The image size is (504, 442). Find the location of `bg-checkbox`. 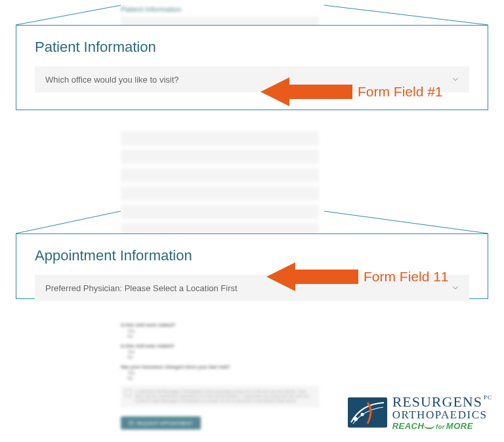

bg-checkbox is located at coordinates (128, 393).